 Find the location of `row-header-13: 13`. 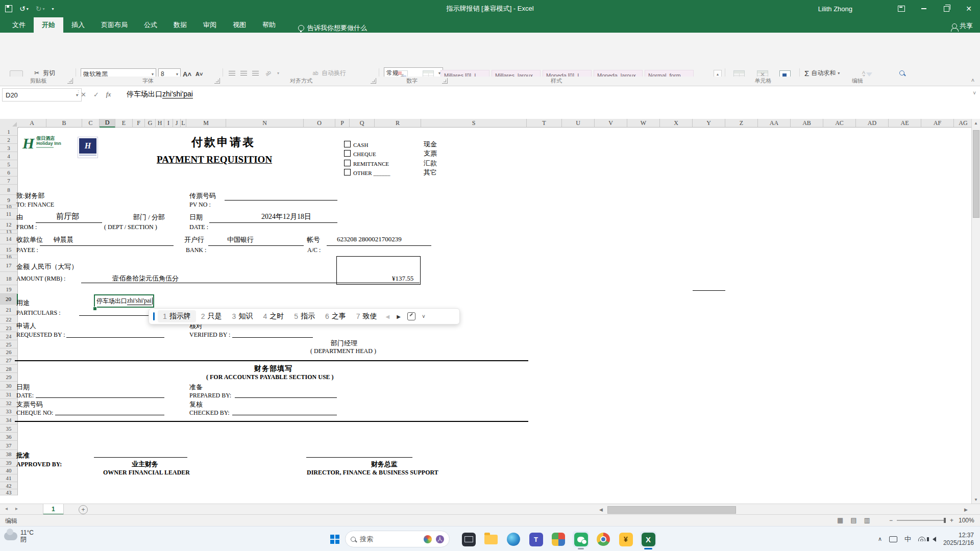

row-header-13: 13 is located at coordinates (9, 232).